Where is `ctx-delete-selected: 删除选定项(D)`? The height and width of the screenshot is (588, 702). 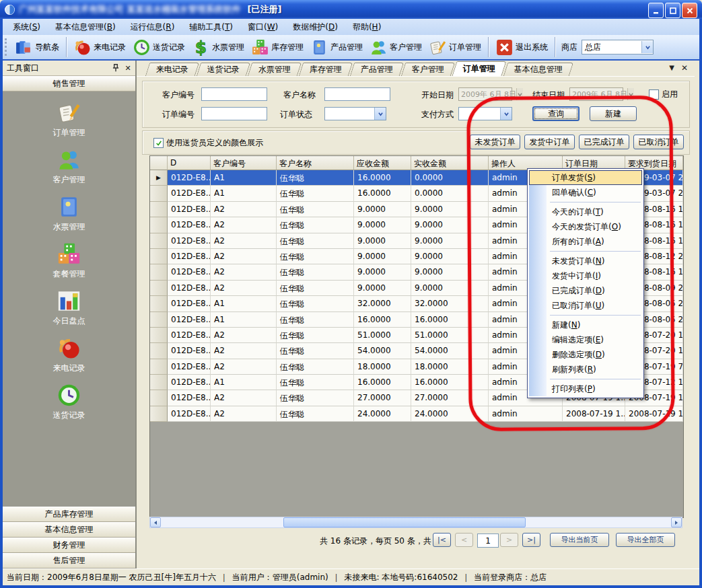
ctx-delete-selected: 删除选定项(D) is located at coordinates (586, 355).